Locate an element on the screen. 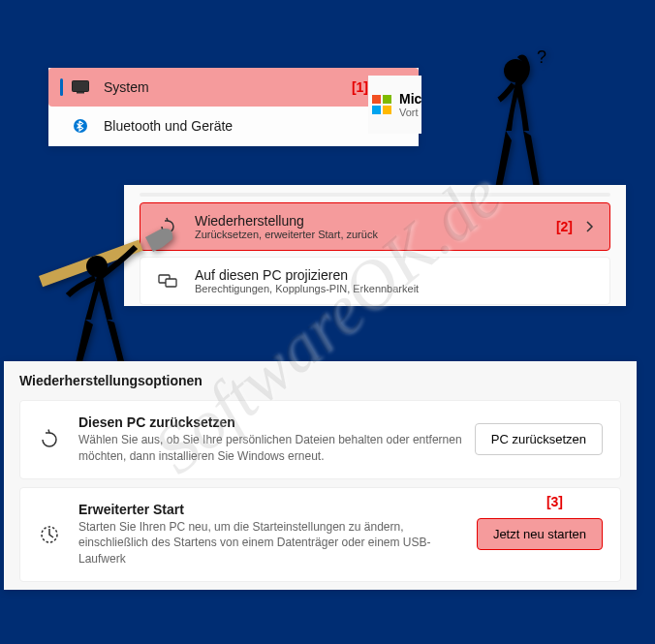 The height and width of the screenshot is (644, 655). project-subtitle: Berechtigungen, Kopplungs-PIN, Erkennbar… is located at coordinates (394, 289).